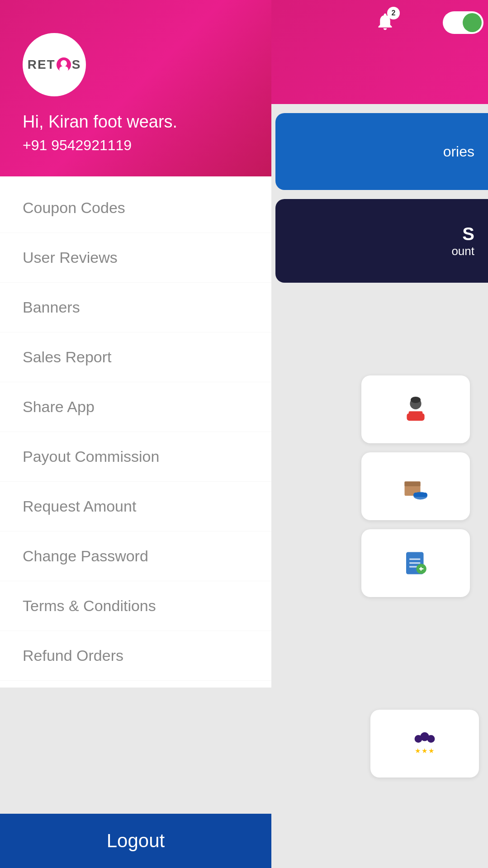  I want to click on grid-item-group: ★ ★ ★, so click(425, 744).